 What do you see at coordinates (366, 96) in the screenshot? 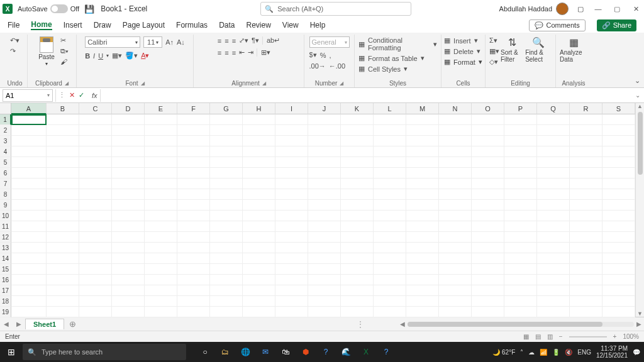
I see `formula-input` at bounding box center [366, 96].